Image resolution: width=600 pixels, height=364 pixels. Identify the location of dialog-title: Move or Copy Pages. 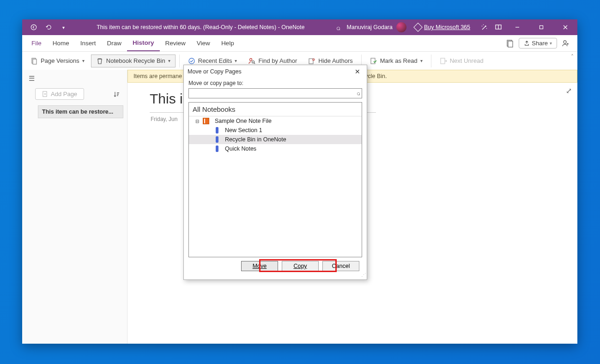
(214, 72).